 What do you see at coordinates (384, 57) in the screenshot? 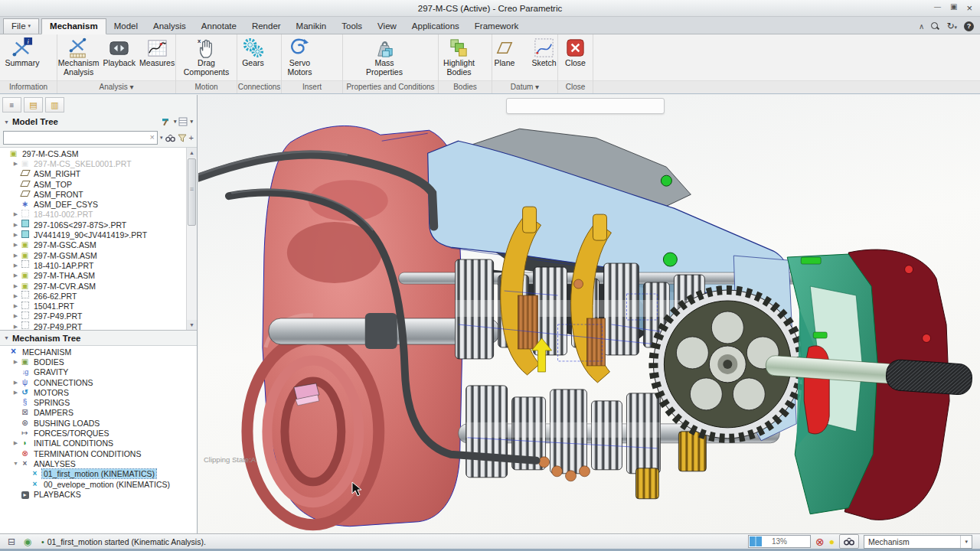
I see `mass-properties-button: Mass Properties` at bounding box center [384, 57].